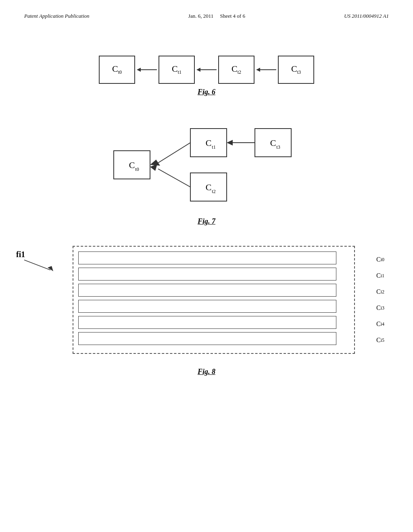 Image resolution: width=413 pixels, height=532 pixels. Describe the element at coordinates (147, 70) in the screenshot. I see `arrow-ct1-to-ct0` at that location.